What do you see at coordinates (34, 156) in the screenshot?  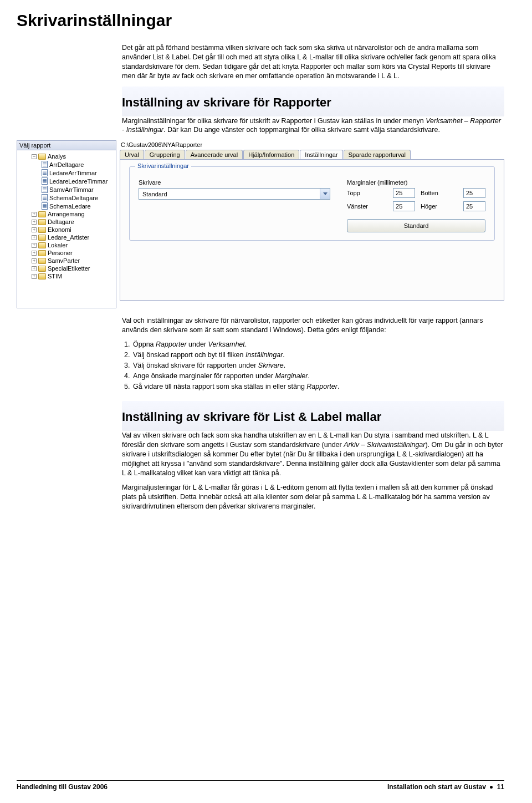 I see `collapse-icon: −` at bounding box center [34, 156].